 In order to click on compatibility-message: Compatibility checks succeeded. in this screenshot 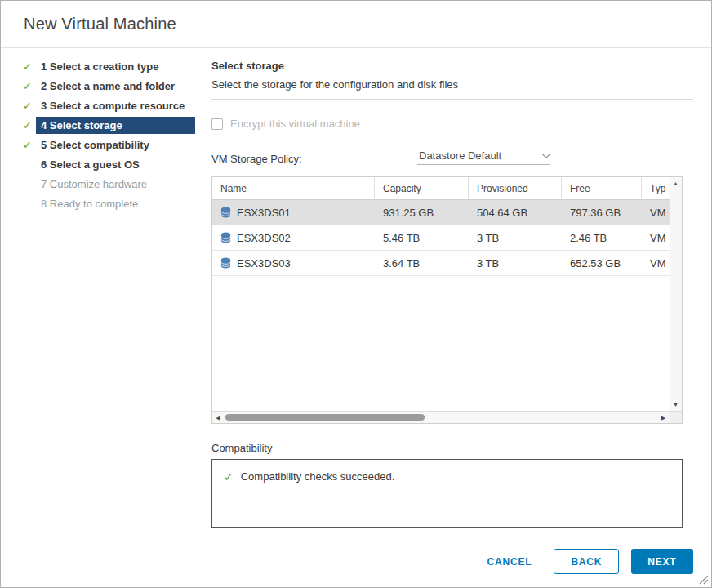, I will do `click(318, 477)`.